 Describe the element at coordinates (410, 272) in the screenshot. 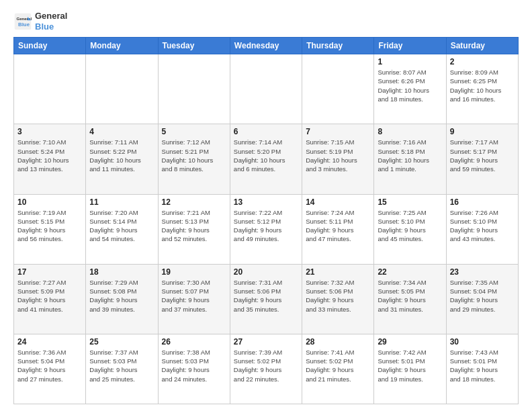

I see `day-number: 22` at that location.